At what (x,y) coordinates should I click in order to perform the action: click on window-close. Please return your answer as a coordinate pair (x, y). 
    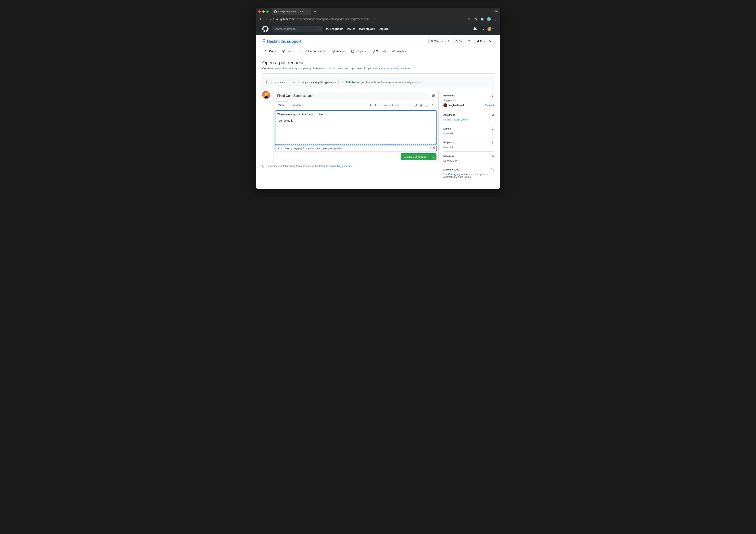
    Looking at the image, I should click on (259, 12).